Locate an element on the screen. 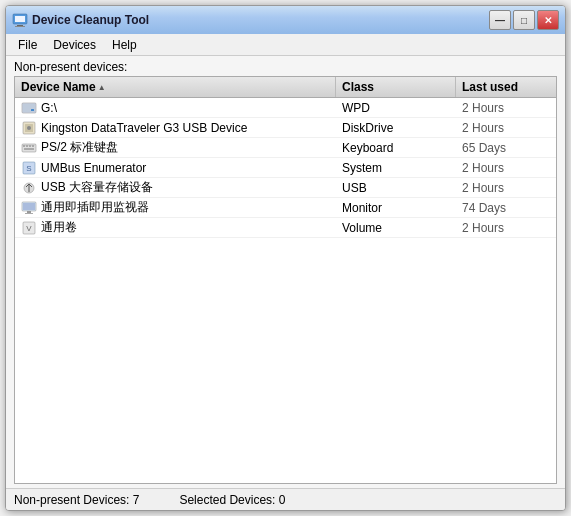  minimize-button: — is located at coordinates (500, 20).